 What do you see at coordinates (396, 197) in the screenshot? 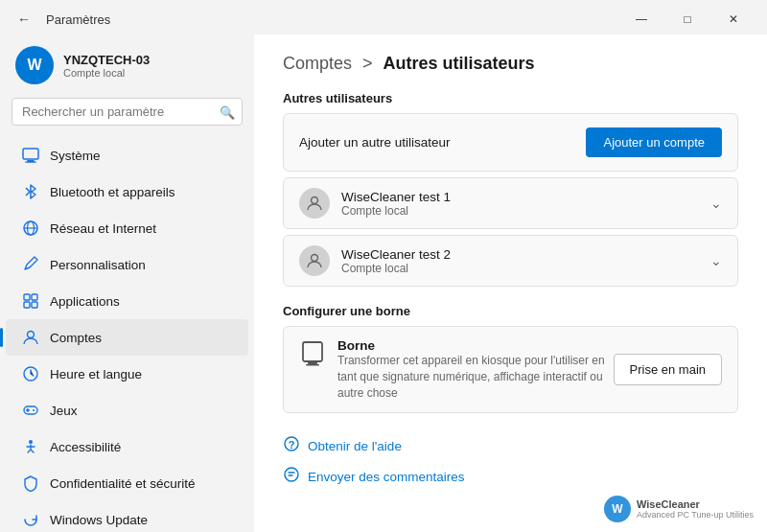
I see `user-item-1-name: WiseCleaner test 1` at bounding box center [396, 197].